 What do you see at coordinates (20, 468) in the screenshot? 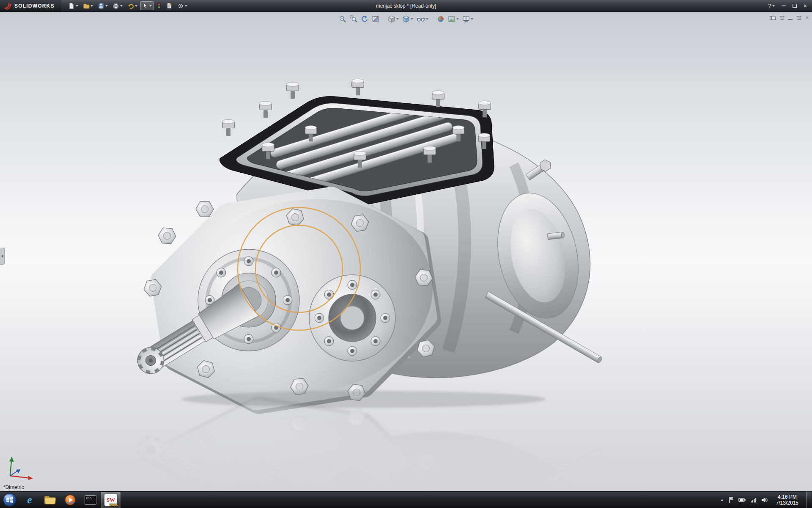
I see `reference-triad` at bounding box center [20, 468].